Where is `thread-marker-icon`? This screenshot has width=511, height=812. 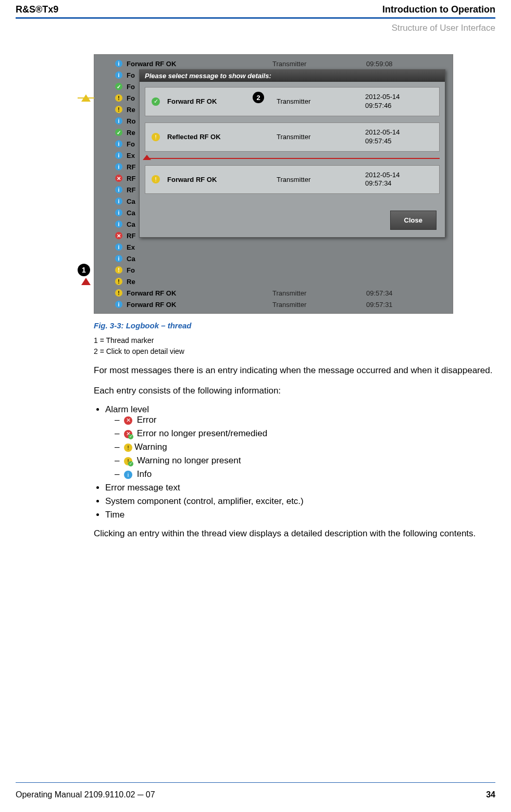 thread-marker-icon is located at coordinates (86, 281).